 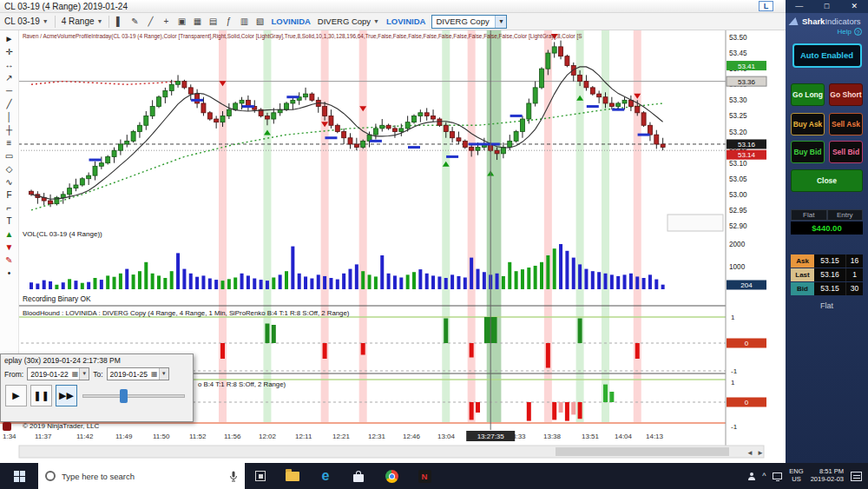 I want to click on chart-style-icon: ▌, so click(x=119, y=22).